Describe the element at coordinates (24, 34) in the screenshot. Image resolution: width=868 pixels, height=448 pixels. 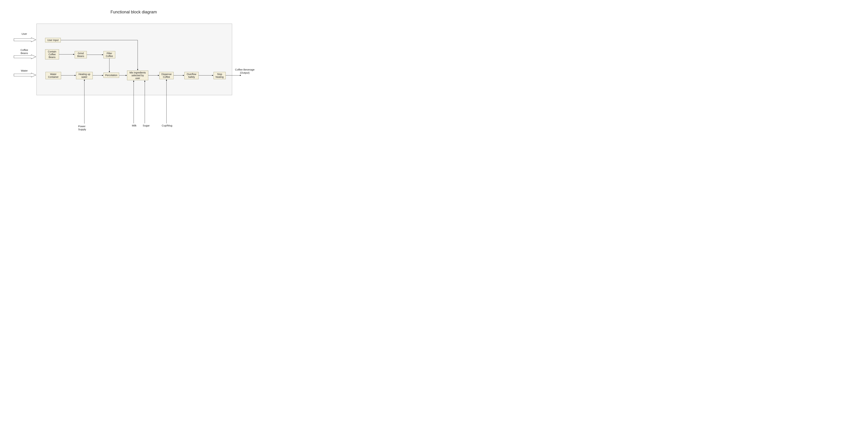
I see `input-user-label: User` at that location.